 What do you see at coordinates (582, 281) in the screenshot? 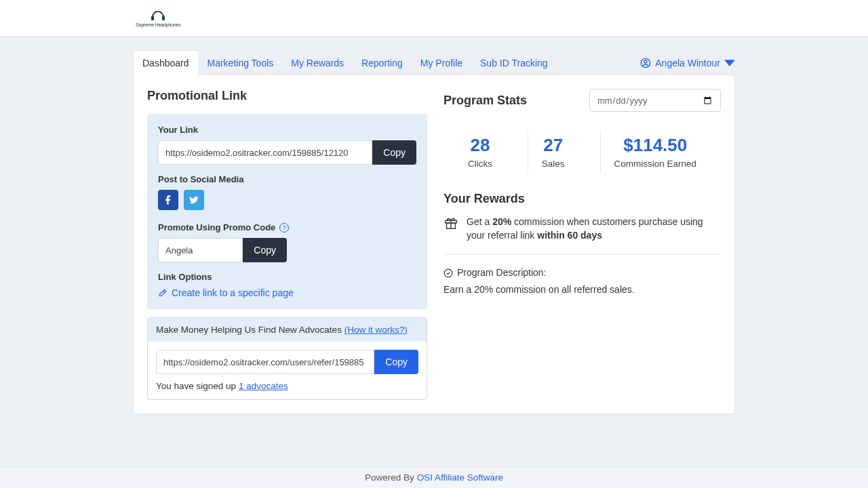
I see `program-description: Program Description: Earn a 20% commissi…` at bounding box center [582, 281].